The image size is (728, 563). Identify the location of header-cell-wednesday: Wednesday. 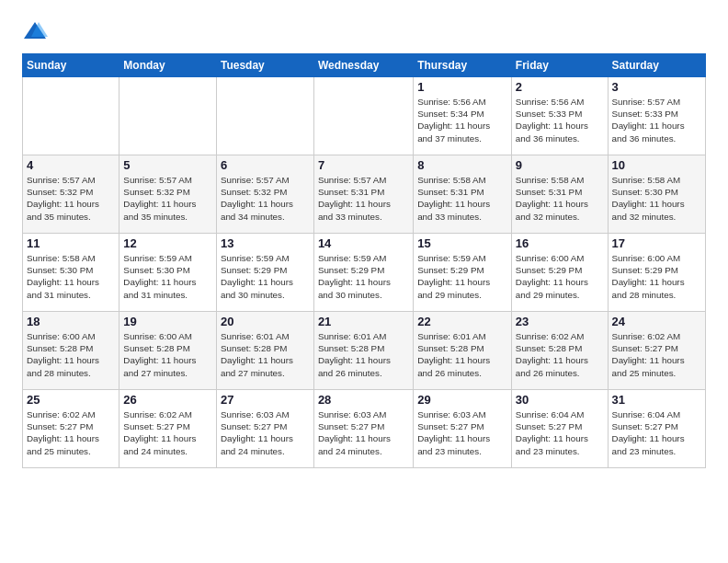
(363, 66).